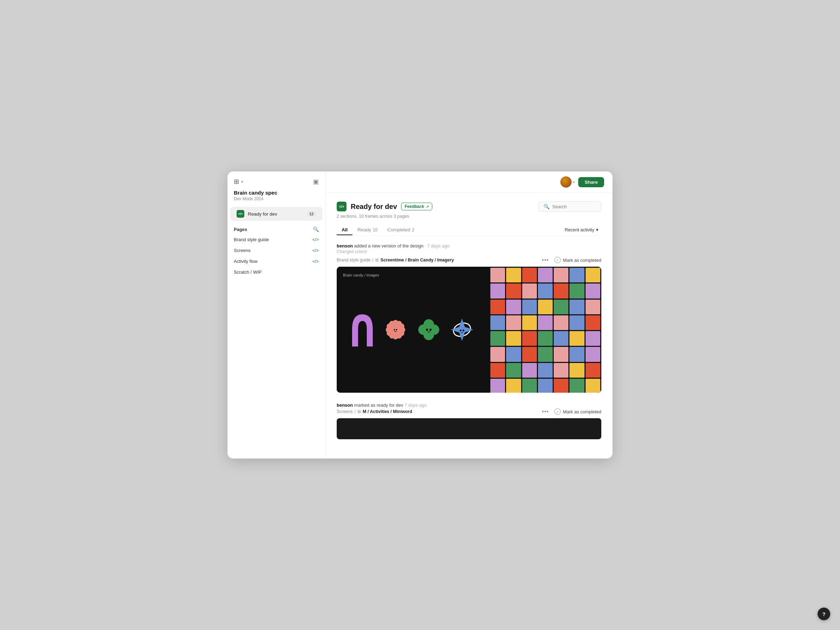 The height and width of the screenshot is (630, 840). What do you see at coordinates (316, 261) in the screenshot?
I see `dev-icon-activity: </>` at bounding box center [316, 261].